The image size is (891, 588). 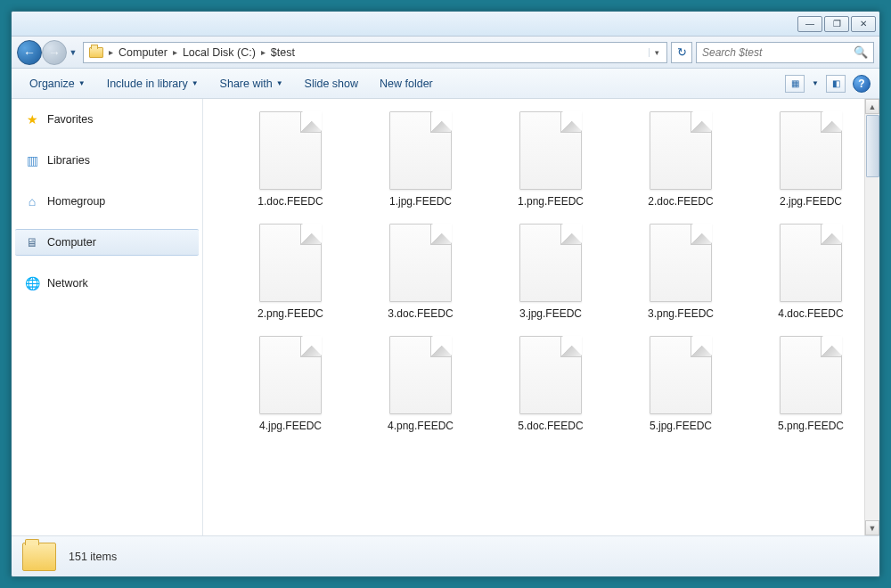 What do you see at coordinates (872, 527) in the screenshot?
I see `scroll-down-button: ▼` at bounding box center [872, 527].